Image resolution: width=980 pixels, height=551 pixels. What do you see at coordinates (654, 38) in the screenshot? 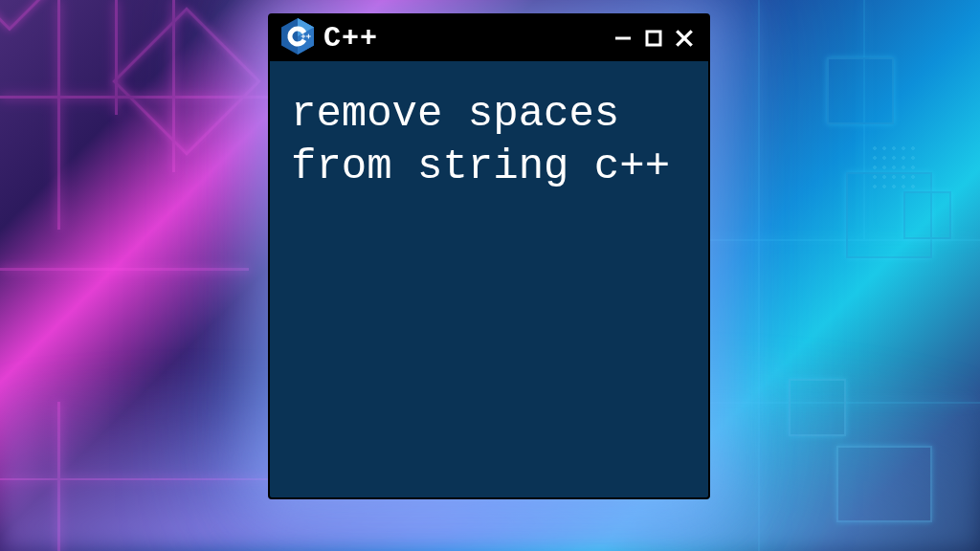
I see `window-controls` at bounding box center [654, 38].